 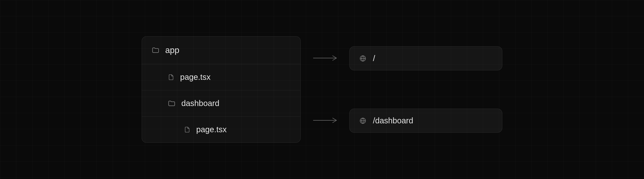 What do you see at coordinates (393, 121) in the screenshot?
I see `url-path: /dashboard` at bounding box center [393, 121].